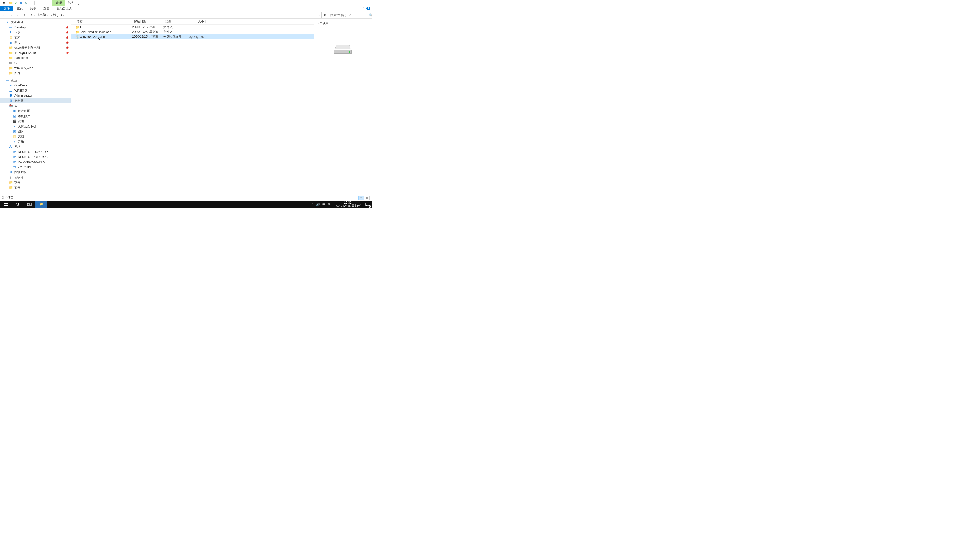 The image size is (980, 551). I want to click on tree-this-pc: 🖥此电脑, so click(35, 101).